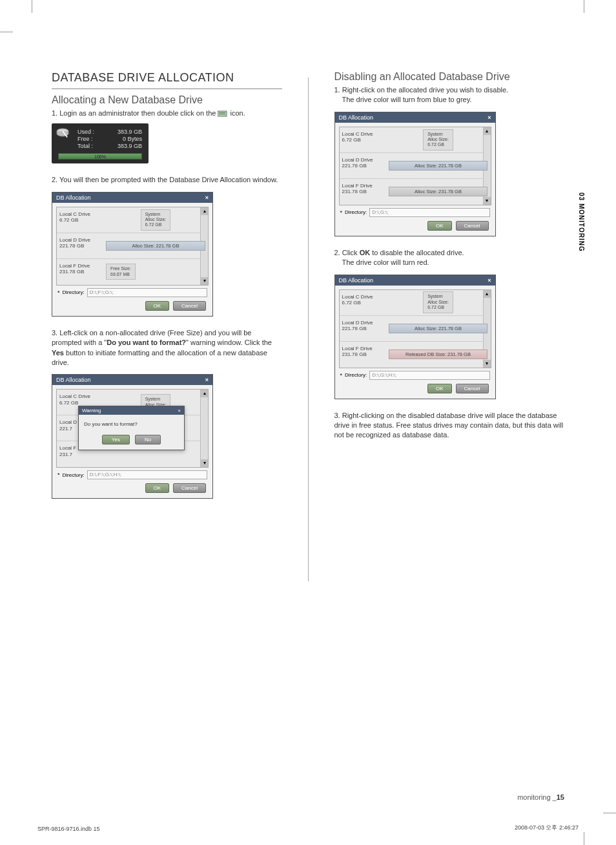  Describe the element at coordinates (415, 355) in the screenshot. I see `drive-row: Local F Drive231.78 GB Released DB Size:…` at that location.